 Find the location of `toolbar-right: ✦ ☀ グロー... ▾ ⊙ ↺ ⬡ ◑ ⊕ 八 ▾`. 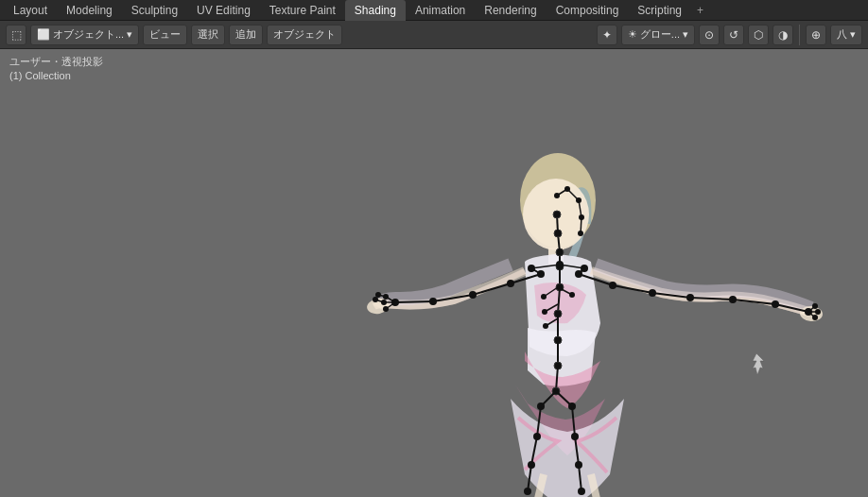

toolbar-right: ✦ ☀ グロー... ▾ ⊙ ↺ ⬡ ◑ ⊕ 八 ▾ is located at coordinates (730, 35).